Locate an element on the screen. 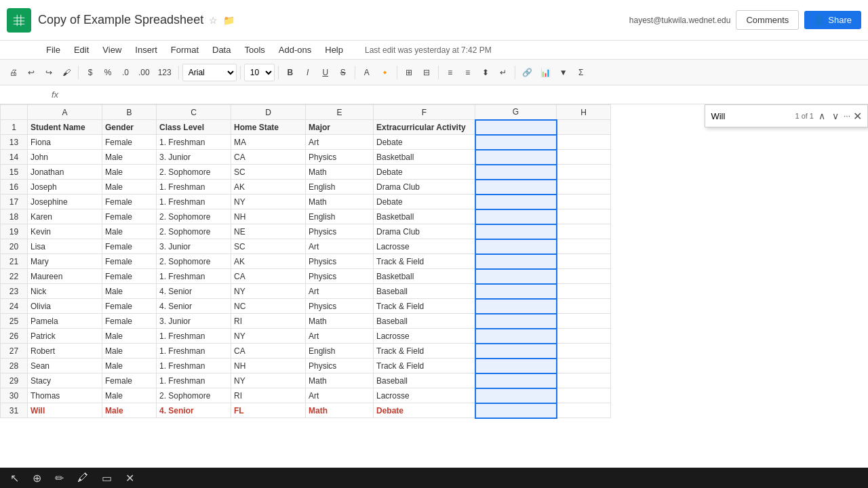 The image size is (868, 488). cell-14-4: Physics is located at coordinates (340, 157).